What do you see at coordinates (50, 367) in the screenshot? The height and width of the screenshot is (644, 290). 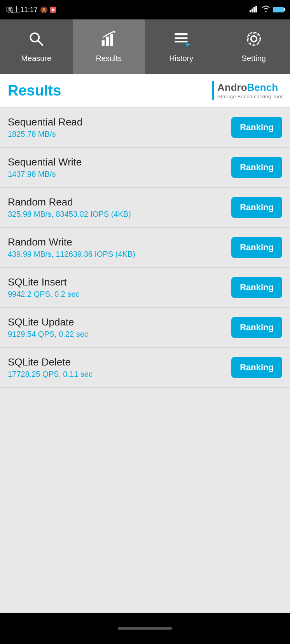 I see `result-info: SQLite Delete 17728.25 QPS, 0.11 sec` at bounding box center [50, 367].